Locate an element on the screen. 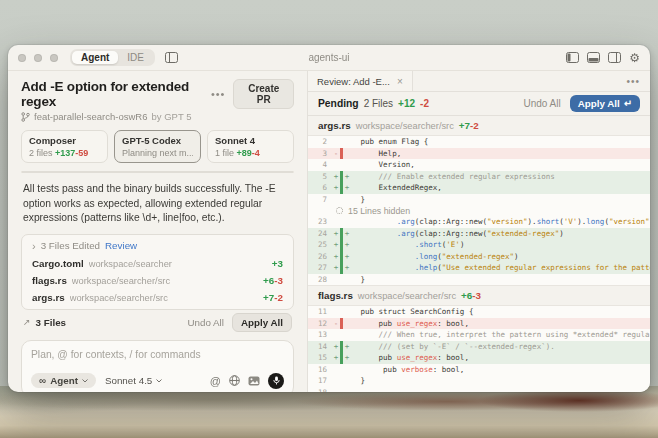 Image resolution: width=658 pixels, height=438 pixels. pending-removed: -2 is located at coordinates (424, 104).